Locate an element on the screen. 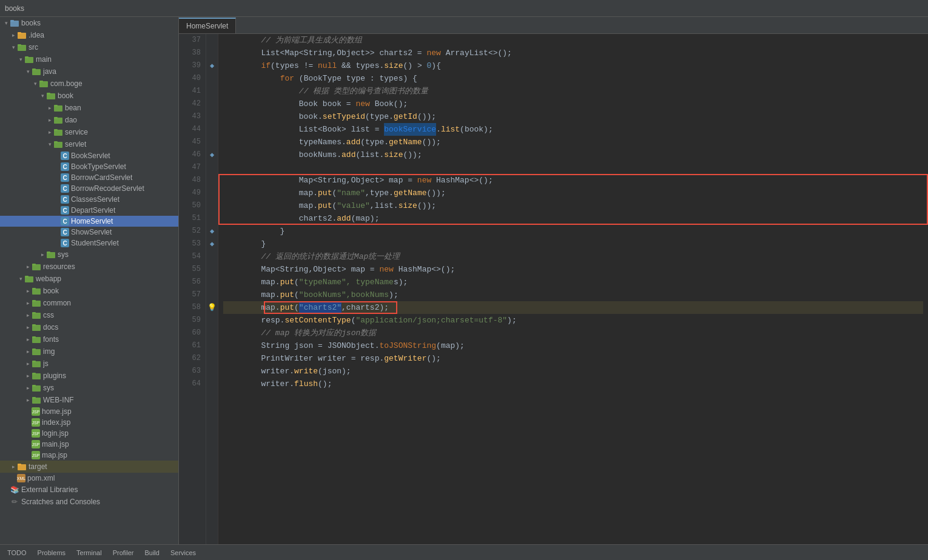  line-num-text: 63 is located at coordinates (197, 371).